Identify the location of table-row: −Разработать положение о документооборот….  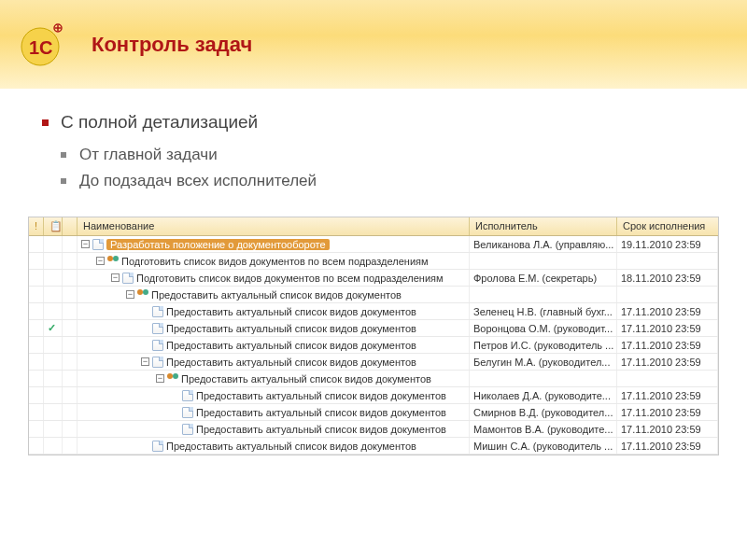
(374, 245).